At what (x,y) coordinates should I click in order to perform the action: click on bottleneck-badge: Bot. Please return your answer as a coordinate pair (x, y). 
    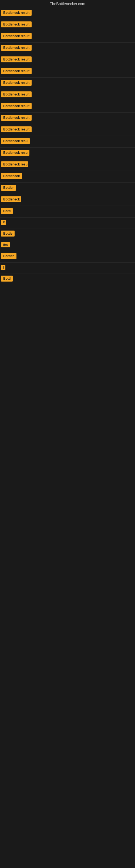
    Looking at the image, I should click on (5, 245).